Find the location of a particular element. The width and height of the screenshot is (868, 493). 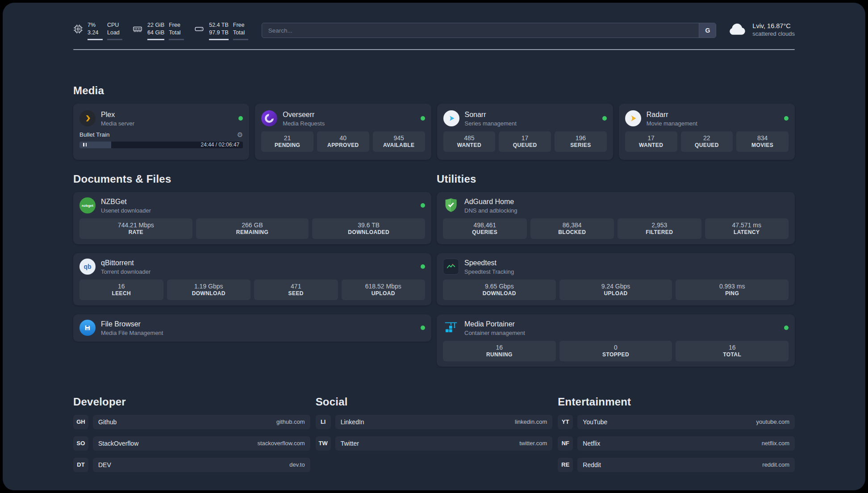

ram-values: 22 GiB 64 GiB is located at coordinates (156, 31).